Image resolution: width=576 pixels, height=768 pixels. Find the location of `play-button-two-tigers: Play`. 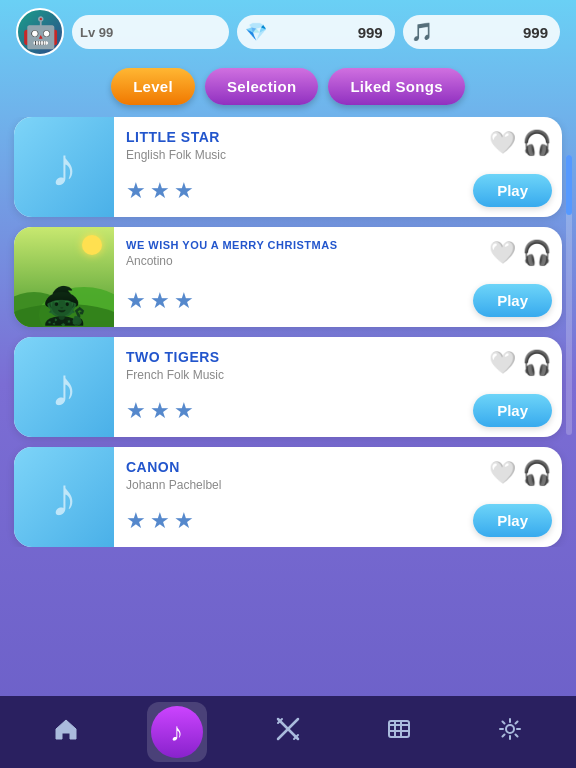

play-button-two-tigers: Play is located at coordinates (512, 410).